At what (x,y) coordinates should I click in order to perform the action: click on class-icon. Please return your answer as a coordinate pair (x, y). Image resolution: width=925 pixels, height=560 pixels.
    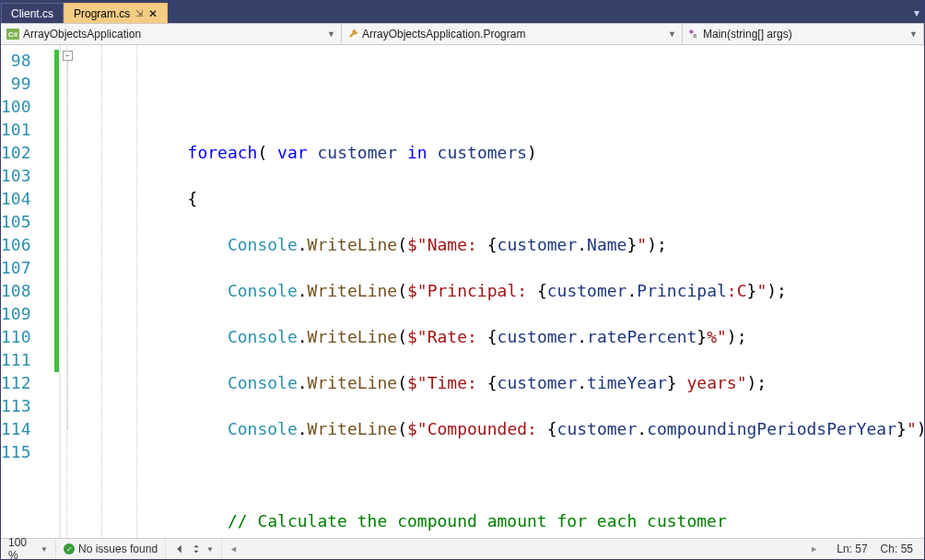
    Looking at the image, I should click on (353, 34).